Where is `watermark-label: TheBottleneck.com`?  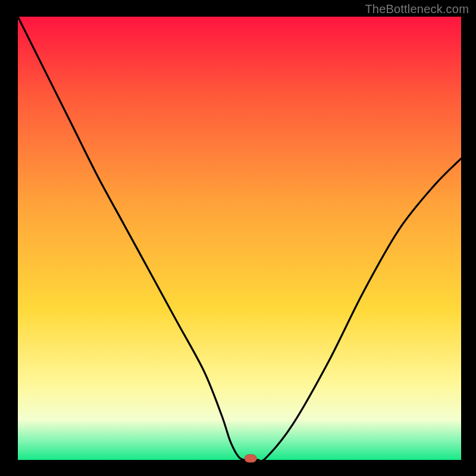 watermark-label: TheBottleneck.com is located at coordinates (416, 10).